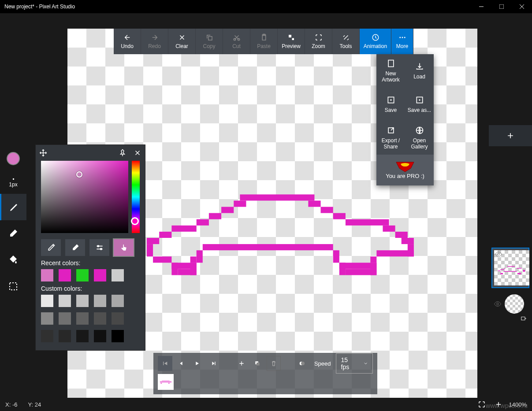  I want to click on next-frame-button, so click(213, 363).